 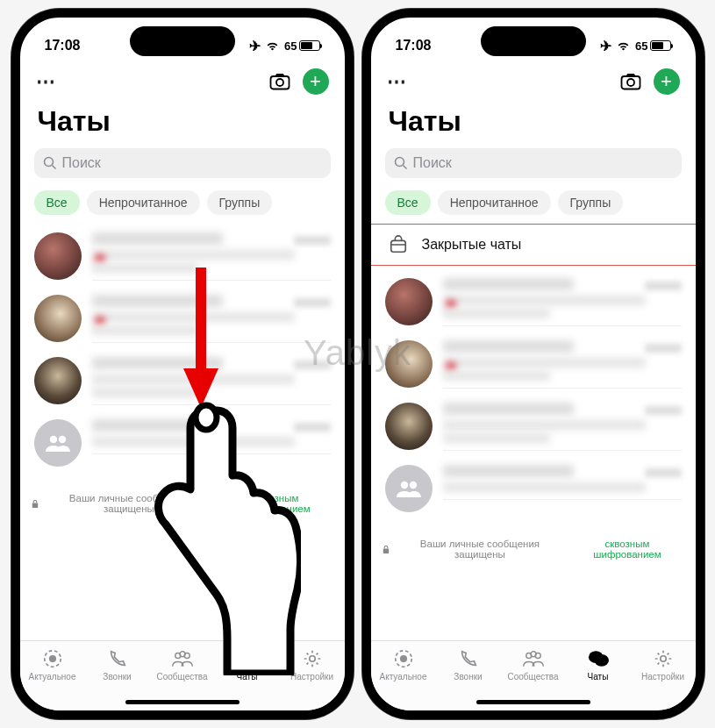 I want to click on locked-chats-row: Закрытые чаты, so click(x=533, y=245).